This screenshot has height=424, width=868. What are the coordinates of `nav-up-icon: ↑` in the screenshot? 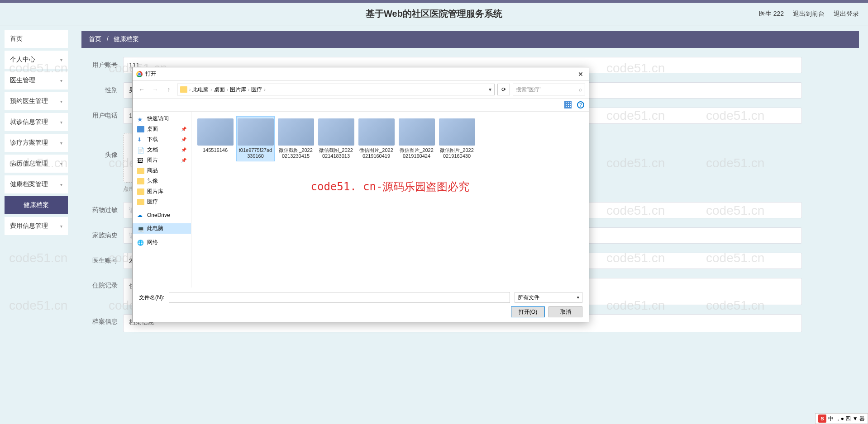 It's located at (169, 90).